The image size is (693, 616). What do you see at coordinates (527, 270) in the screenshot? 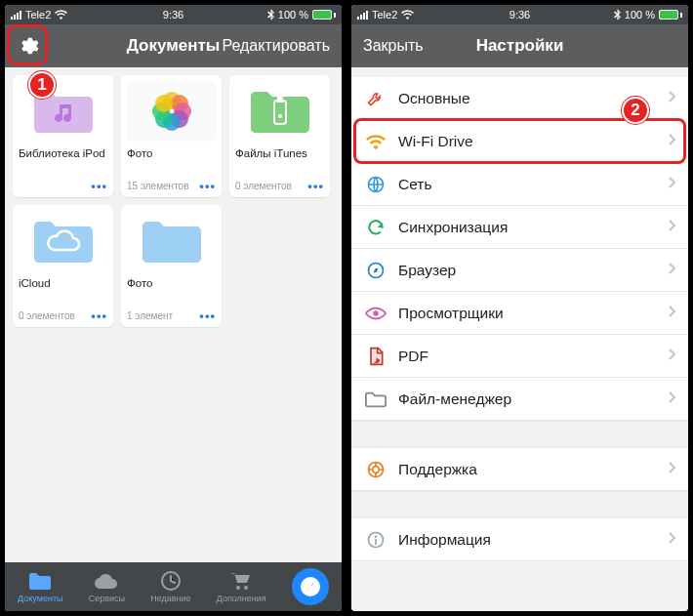
I see `settings-row-label: Браузер` at bounding box center [527, 270].